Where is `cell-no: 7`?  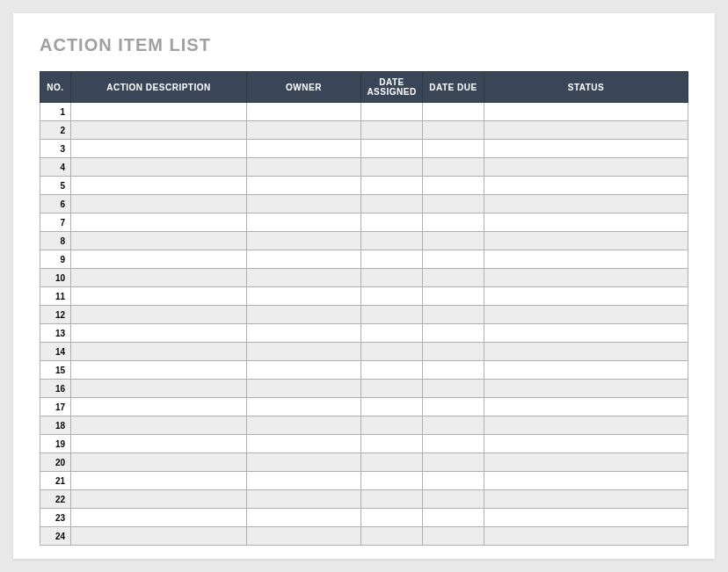
cell-no: 7 is located at coordinates (56, 223).